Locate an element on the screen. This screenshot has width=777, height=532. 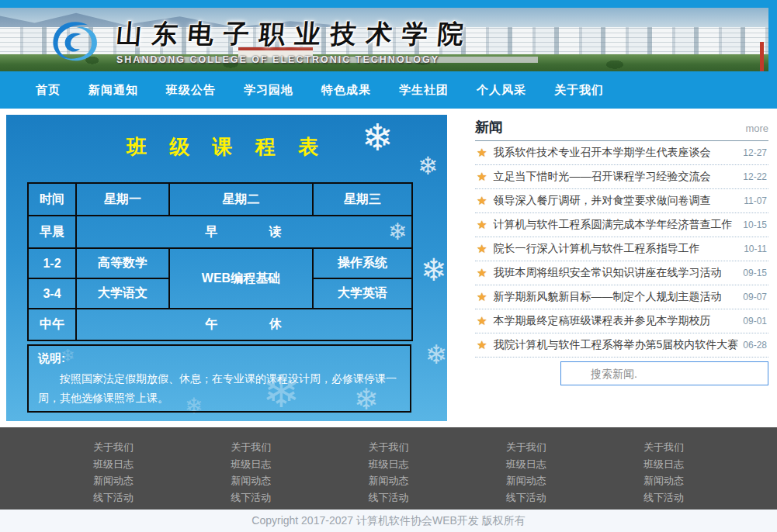
col-header-tuesday: 星期二 is located at coordinates (241, 199).